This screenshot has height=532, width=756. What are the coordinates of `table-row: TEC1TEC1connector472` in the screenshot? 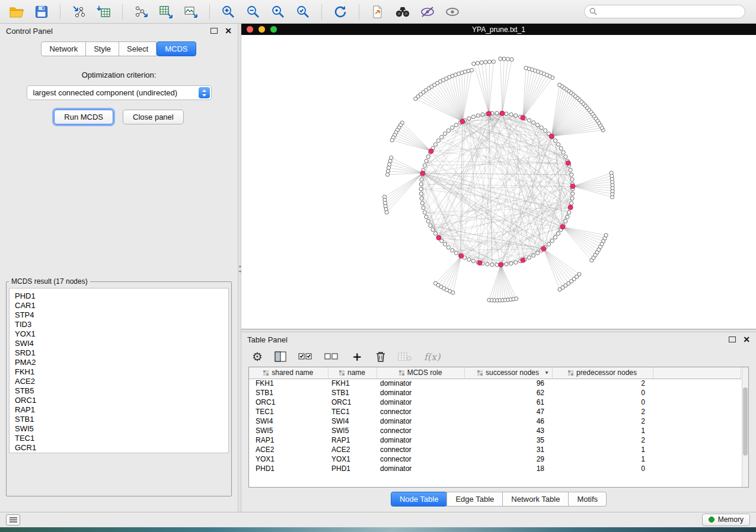 It's located at (495, 412).